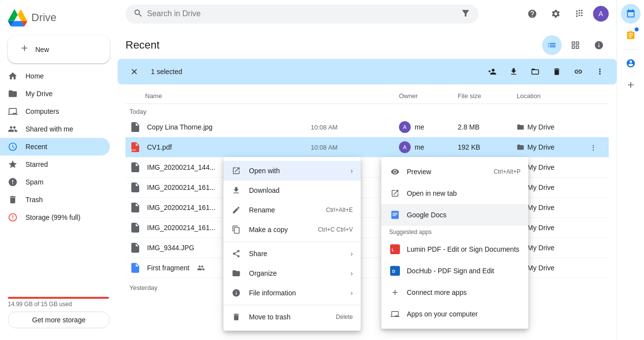 The height and width of the screenshot is (340, 644). What do you see at coordinates (393, 250) in the screenshot?
I see `svg-text: L` at bounding box center [393, 250].